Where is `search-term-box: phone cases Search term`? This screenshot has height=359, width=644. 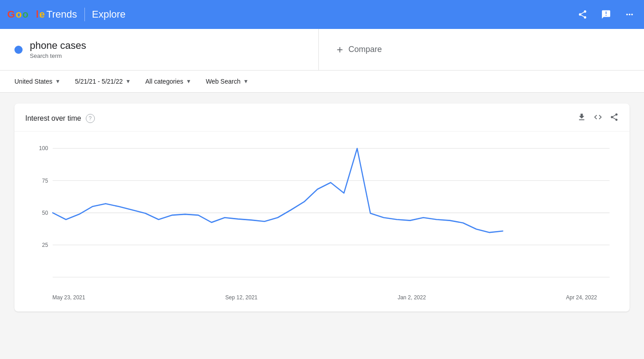
search-term-box: phone cases Search term is located at coordinates (159, 50).